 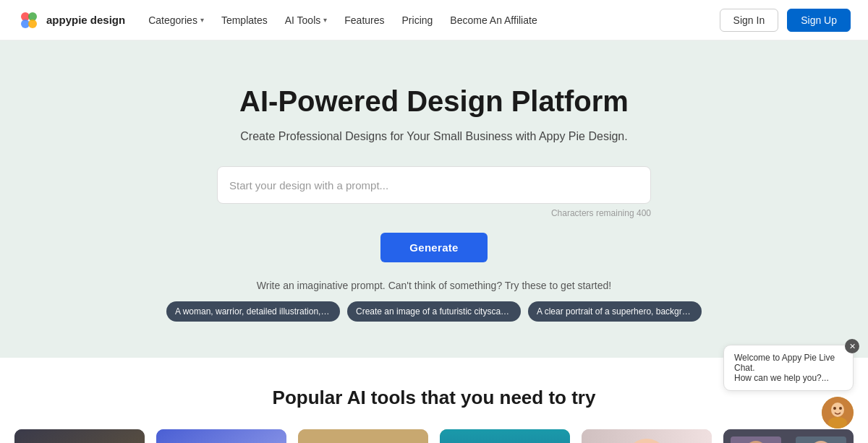 What do you see at coordinates (838, 413) in the screenshot?
I see `chat-avatar-img` at bounding box center [838, 413].